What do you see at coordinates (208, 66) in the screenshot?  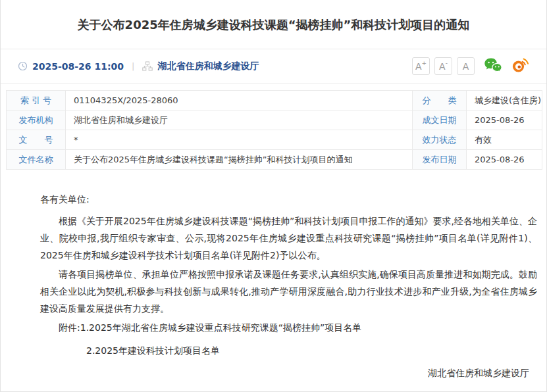 I see `source-org-link: 湖北省住房和城乡建设厅` at bounding box center [208, 66].